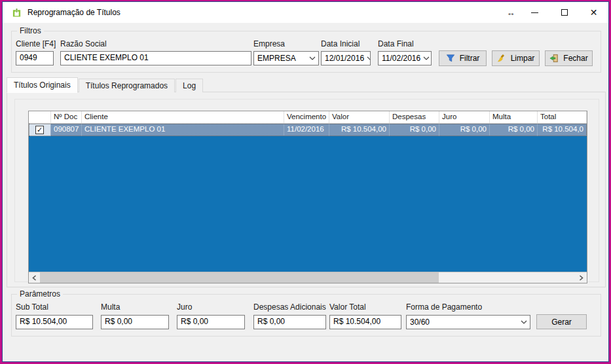 The height and width of the screenshot is (364, 611). I want to click on tab-titulos-originais: Títulos Originais, so click(42, 85).